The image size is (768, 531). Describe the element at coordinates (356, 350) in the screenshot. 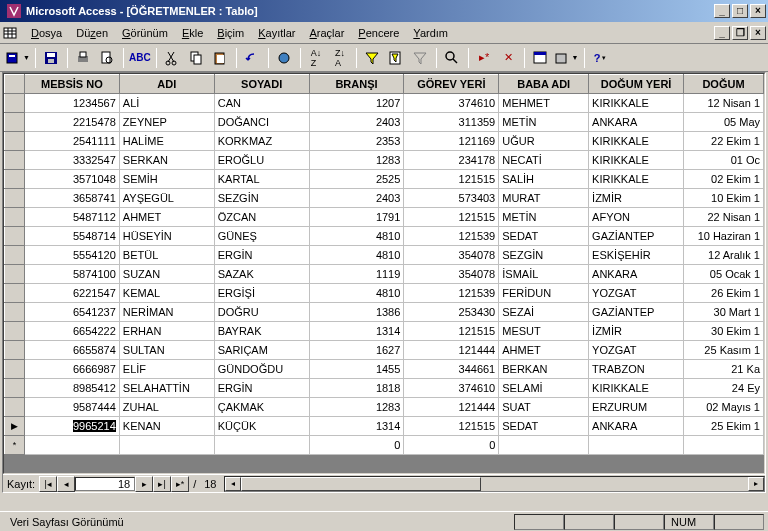

I see `cell: 1627` at that location.